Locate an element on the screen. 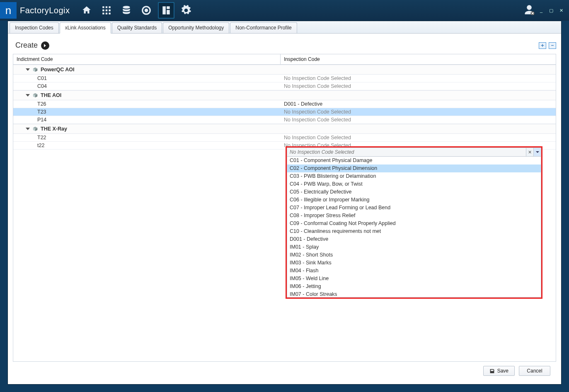 The width and height of the screenshot is (569, 392). dropdown-option: IM06 - Jetting is located at coordinates (414, 287).